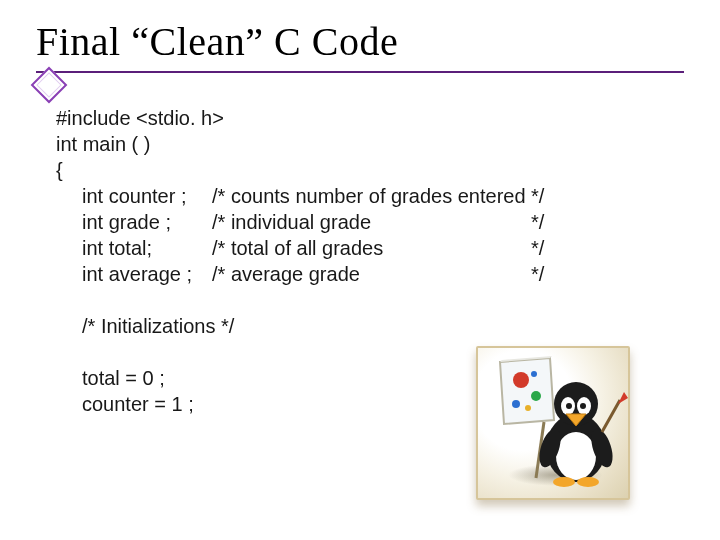  What do you see at coordinates (158, 326) in the screenshot?
I see `comment-text: /* Initializations */` at bounding box center [158, 326].